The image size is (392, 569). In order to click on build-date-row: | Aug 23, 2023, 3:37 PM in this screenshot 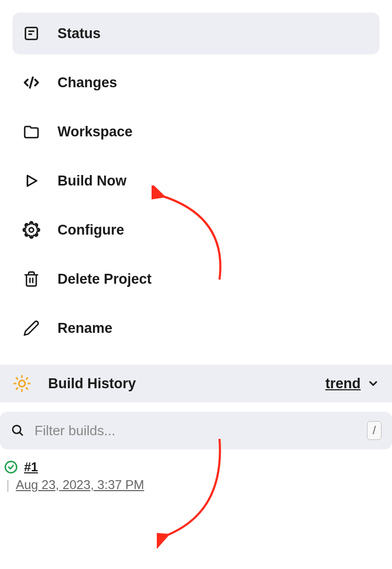, I will do `click(196, 485)`.